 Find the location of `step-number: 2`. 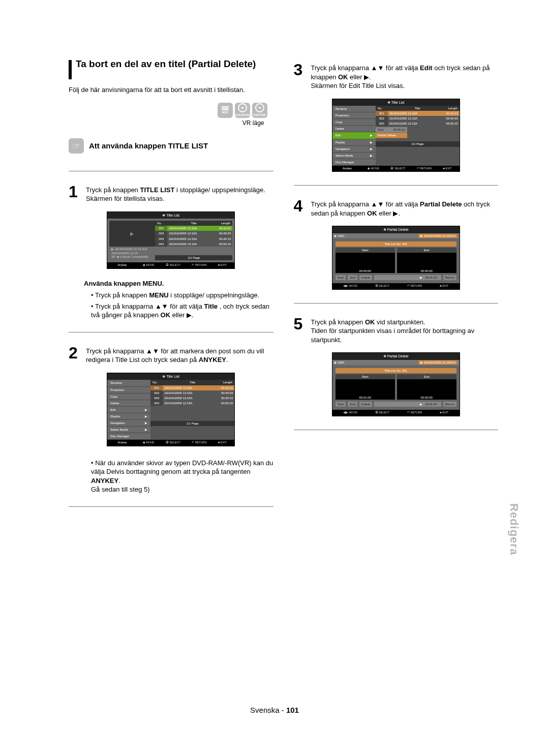

step-number: 2 is located at coordinates (75, 355).